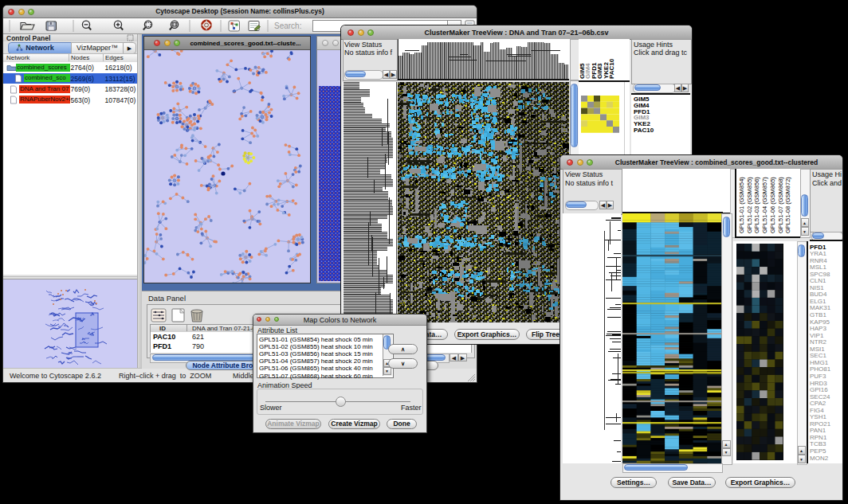 The height and width of the screenshot is (504, 848). What do you see at coordinates (787, 205) in the screenshot?
I see `svg-text: GPL51-08 (GSM872)` at bounding box center [787, 205].